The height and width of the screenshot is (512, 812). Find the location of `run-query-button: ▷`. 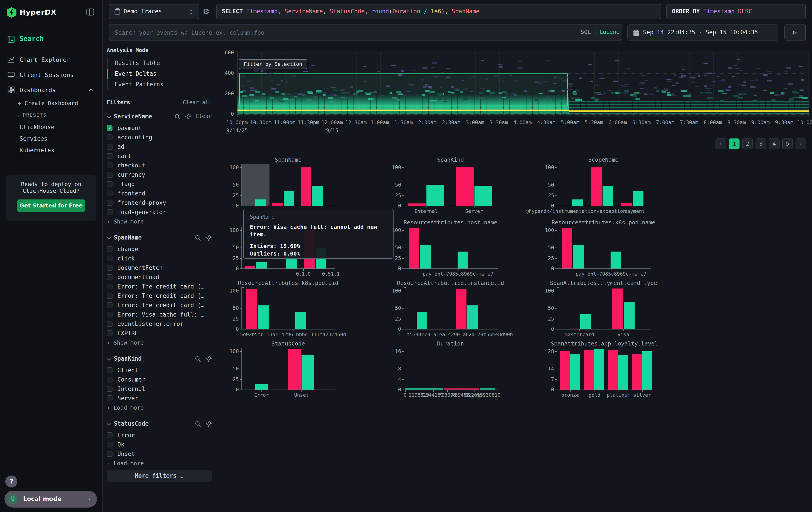

run-query-button: ▷ is located at coordinates (795, 32).